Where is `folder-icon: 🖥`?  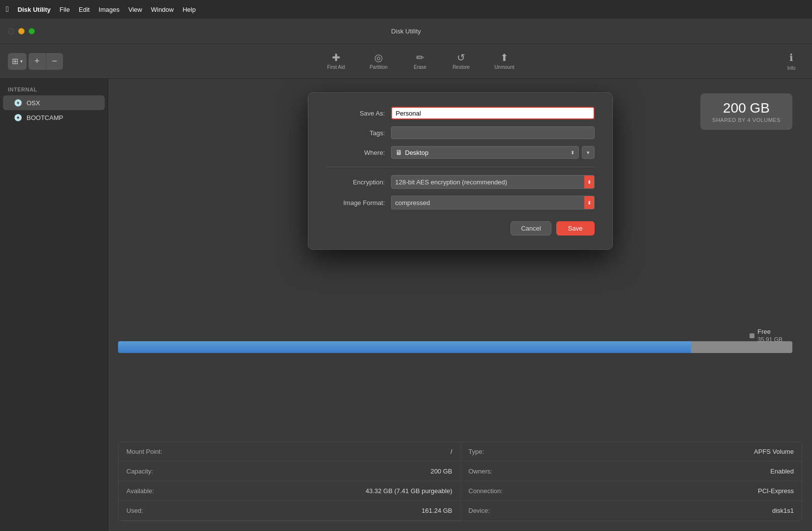 folder-icon: 🖥 is located at coordinates (399, 152).